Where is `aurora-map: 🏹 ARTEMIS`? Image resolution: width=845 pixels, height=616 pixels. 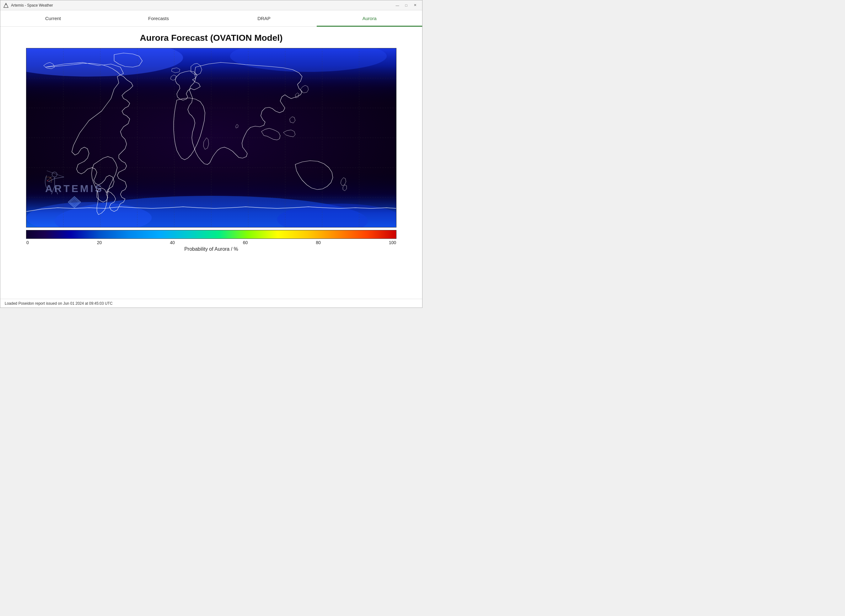
aurora-map: 🏹 ARTEMIS is located at coordinates (211, 138).